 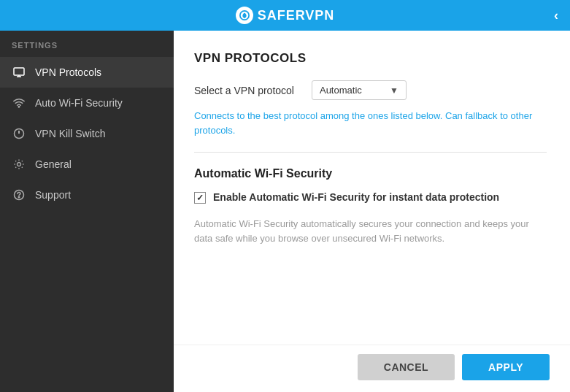 What do you see at coordinates (19, 134) in the screenshot?
I see `circle-icon` at bounding box center [19, 134].